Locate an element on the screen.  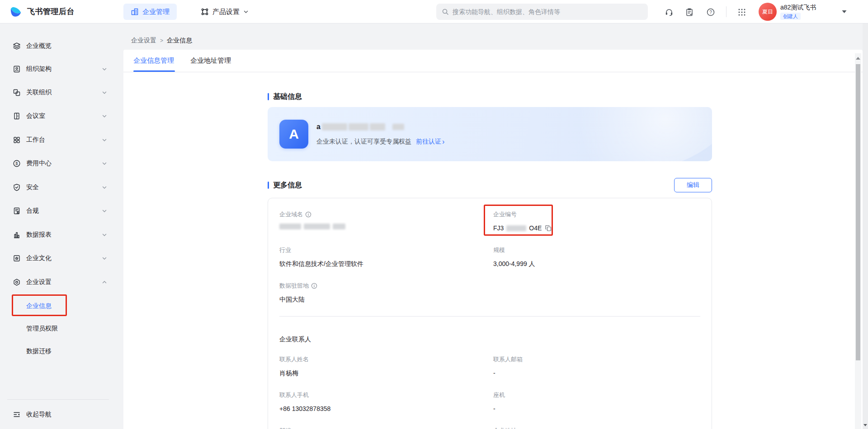
more-info-section-header: 更多信息 is located at coordinates (285, 185).